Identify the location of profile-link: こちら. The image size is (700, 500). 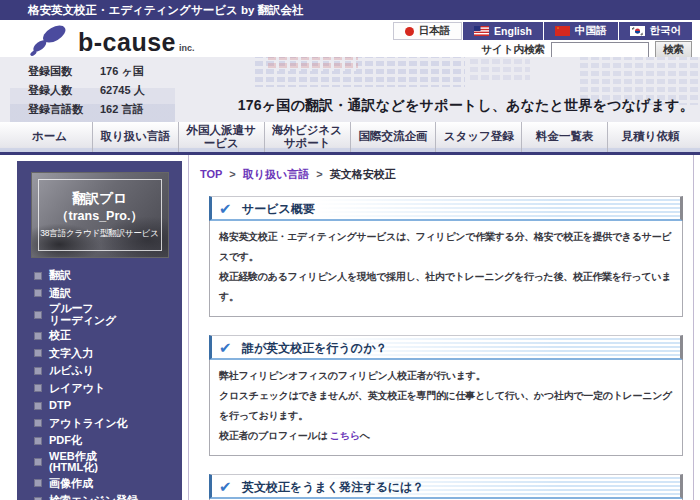
(345, 436).